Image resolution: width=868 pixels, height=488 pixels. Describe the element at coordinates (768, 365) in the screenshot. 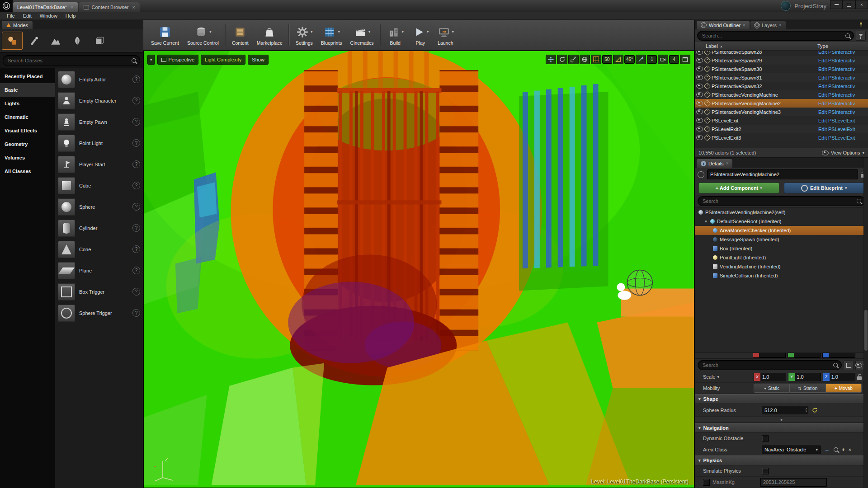

I see `property-search-input` at that location.